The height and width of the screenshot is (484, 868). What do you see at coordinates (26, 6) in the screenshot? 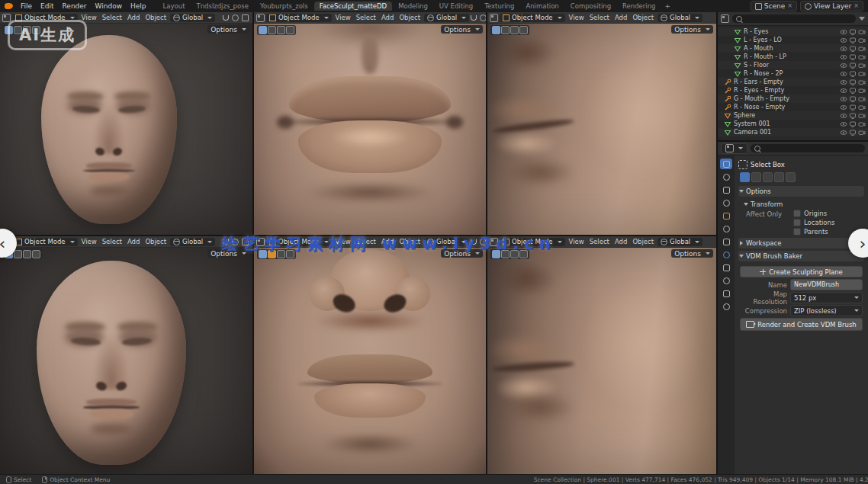
I see `topbar-menu: File` at bounding box center [26, 6].